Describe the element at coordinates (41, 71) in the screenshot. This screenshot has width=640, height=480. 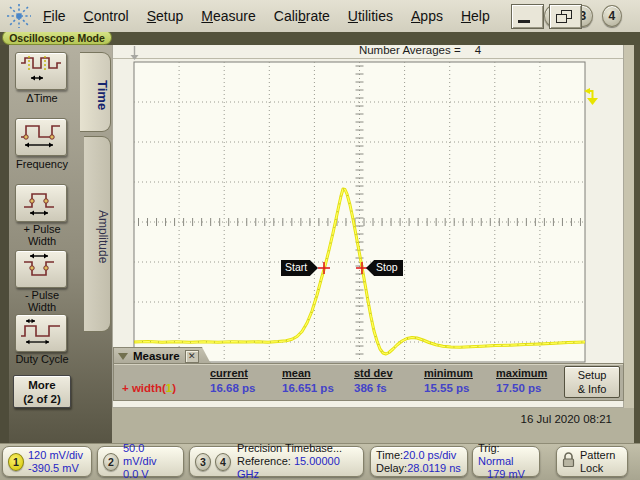
I see `delta-time-icon` at that location.